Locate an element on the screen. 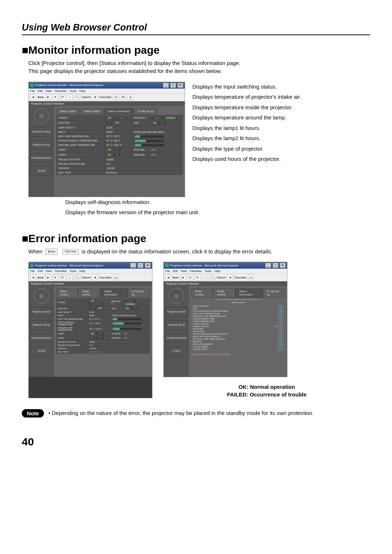  row-around-temp: AROUND LAMP TEMPERATURE is located at coordinates (81, 145).